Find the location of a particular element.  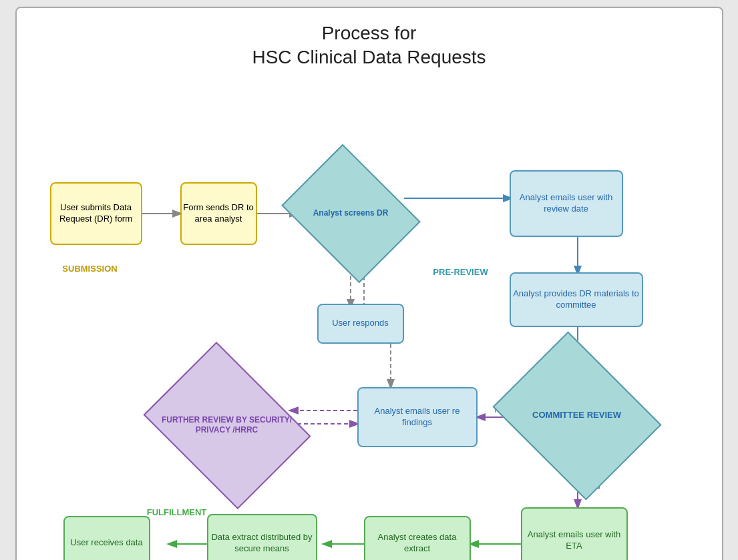

pre-review-label: PRE-REVIEW is located at coordinates (461, 272).